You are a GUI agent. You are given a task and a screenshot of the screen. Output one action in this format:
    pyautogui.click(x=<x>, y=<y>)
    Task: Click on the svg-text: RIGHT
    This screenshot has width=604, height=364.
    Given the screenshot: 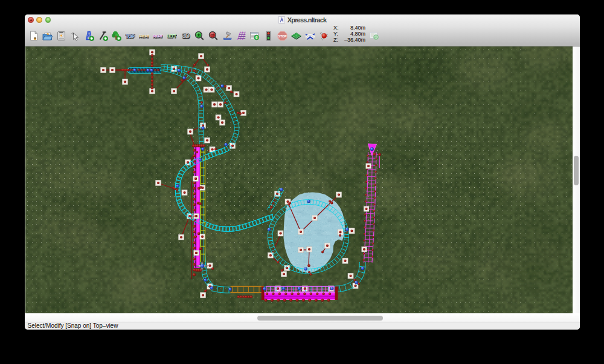 What is the action you would take?
    pyautogui.click(x=158, y=36)
    